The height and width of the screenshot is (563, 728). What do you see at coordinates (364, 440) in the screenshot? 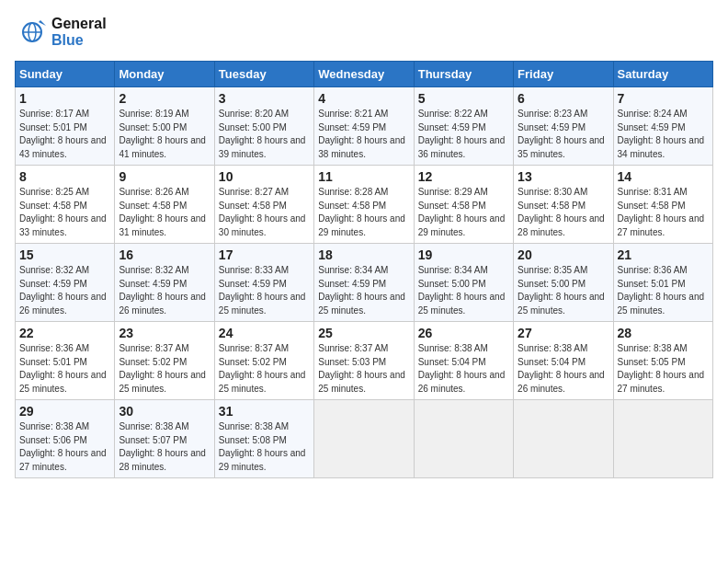
I see `calendar-week-5: 29 Sunrise: 8:38 AMSunset: 5:06 PMDaylig…` at bounding box center [364, 440].